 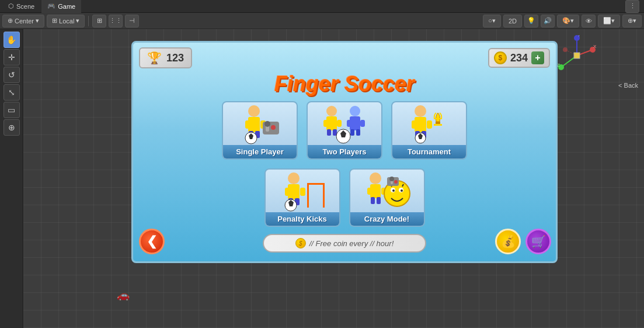 I want to click on game-title: Finger Soccer, so click(x=344, y=84).